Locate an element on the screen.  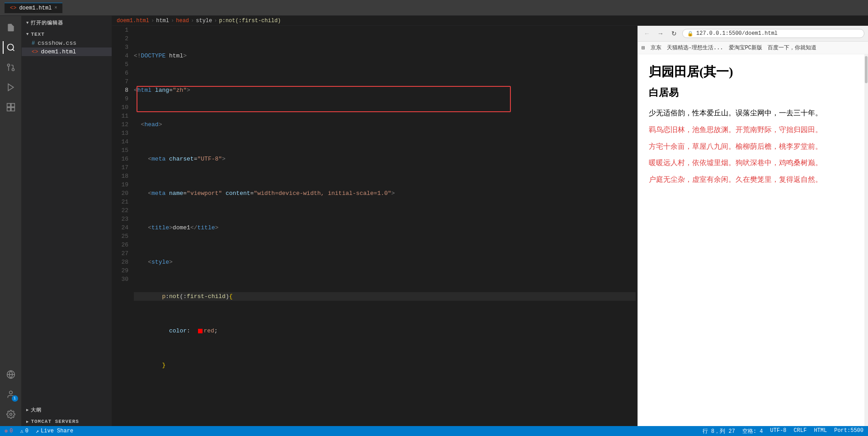
status-language: HTML is located at coordinates (820, 431).